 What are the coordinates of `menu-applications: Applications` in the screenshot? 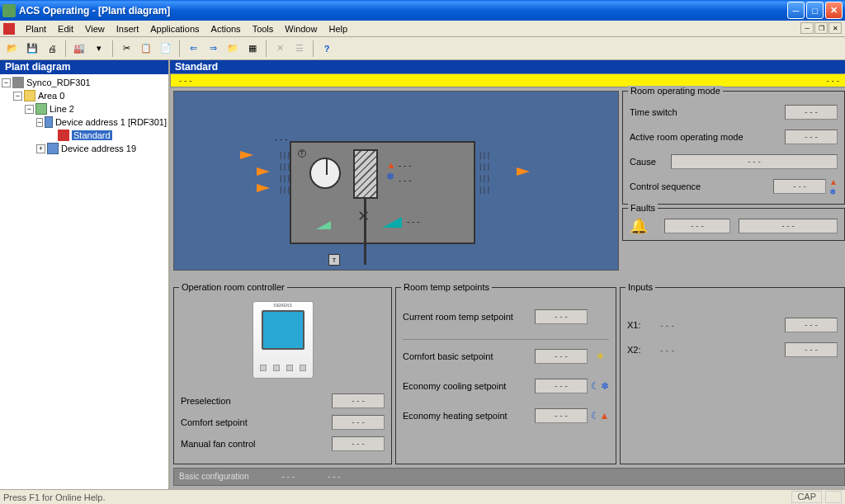 It's located at (175, 29).